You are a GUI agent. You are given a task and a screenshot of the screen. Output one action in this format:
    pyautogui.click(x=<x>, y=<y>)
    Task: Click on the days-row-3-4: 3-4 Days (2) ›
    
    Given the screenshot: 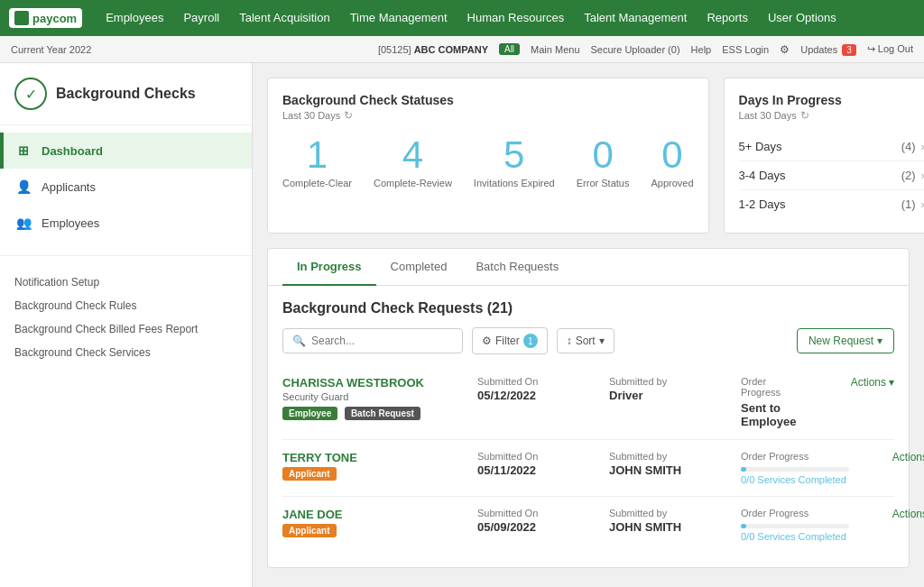 What is the action you would take?
    pyautogui.click(x=832, y=176)
    